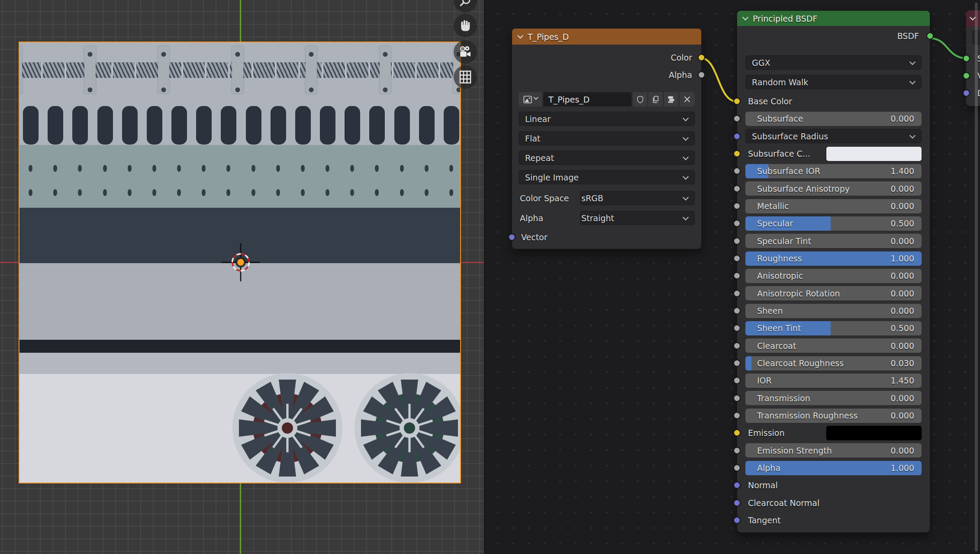  What do you see at coordinates (607, 138) in the screenshot?
I see `image-texture-node: T_Pipes_D Color Alpha T_Pipes_D` at bounding box center [607, 138].